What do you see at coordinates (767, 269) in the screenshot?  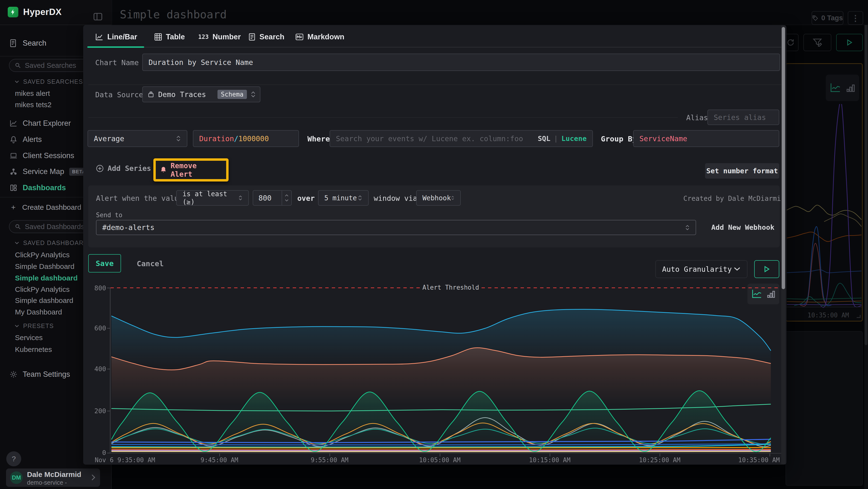 I see `play-icon` at bounding box center [767, 269].